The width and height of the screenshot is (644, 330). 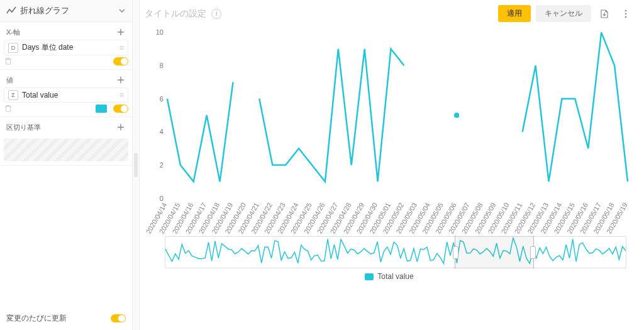 What do you see at coordinates (162, 198) in the screenshot?
I see `svg-text: 0` at bounding box center [162, 198].